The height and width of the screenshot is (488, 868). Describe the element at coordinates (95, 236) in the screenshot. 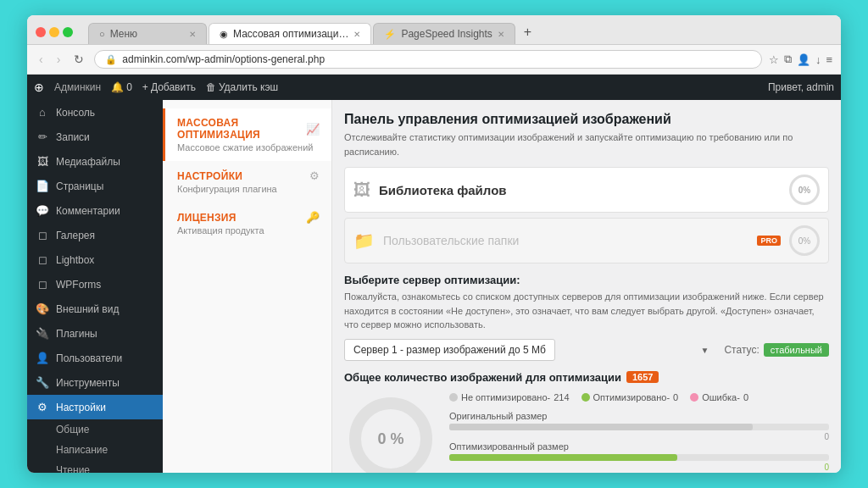

I see `sidebar-item-gallery: ◻ Галерея` at that location.